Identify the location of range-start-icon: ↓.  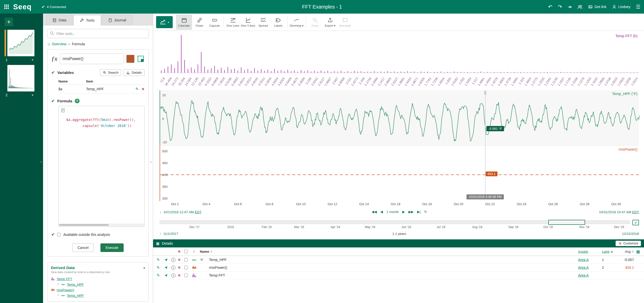
(161, 212).